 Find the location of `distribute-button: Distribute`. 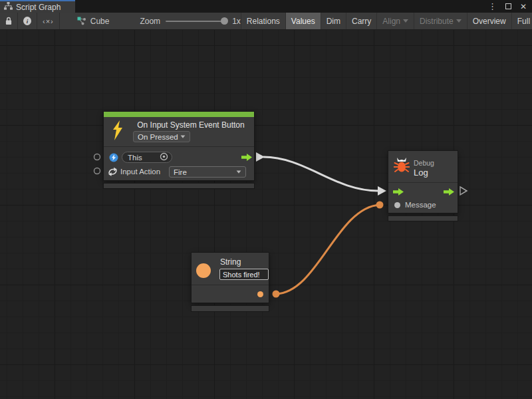

distribute-button: Distribute is located at coordinates (440, 21).